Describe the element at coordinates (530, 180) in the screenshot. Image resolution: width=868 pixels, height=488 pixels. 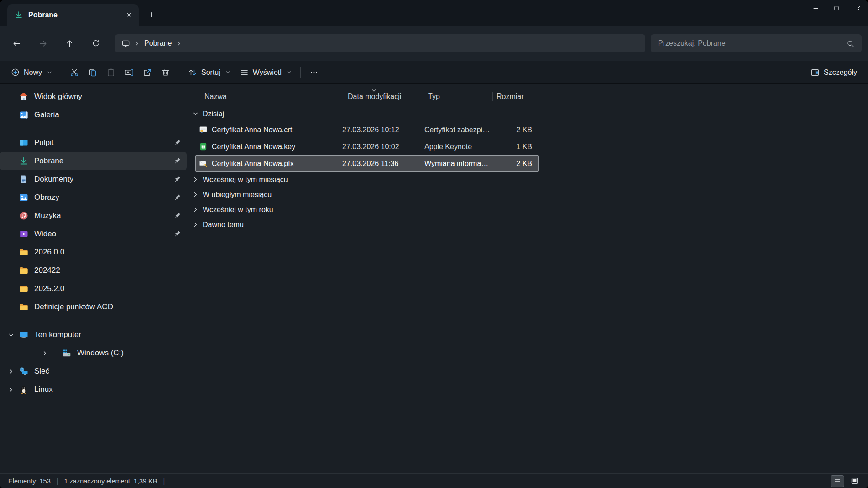
I see `group-row-wcześniej-w-tym-miesiącu: Wcześniej w tym miesiącu` at that location.